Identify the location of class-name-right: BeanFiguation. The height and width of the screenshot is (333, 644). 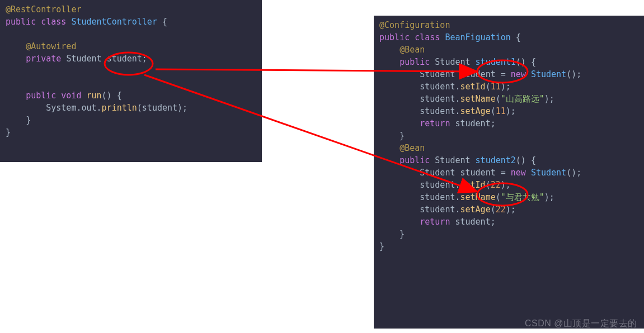
(478, 37).